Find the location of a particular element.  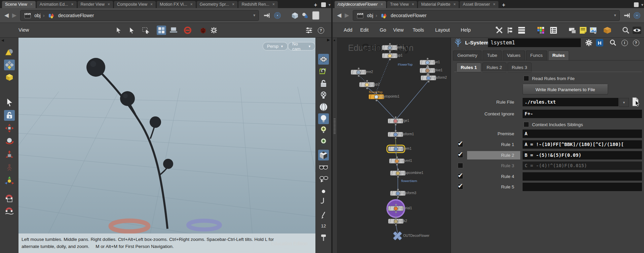

mallet-icon is located at coordinates (324, 238).